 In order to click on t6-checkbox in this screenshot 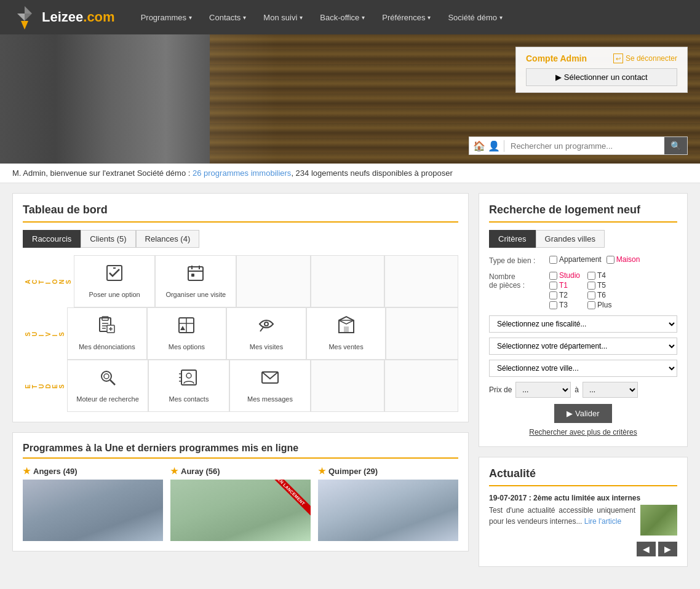, I will do `click(592, 295)`.